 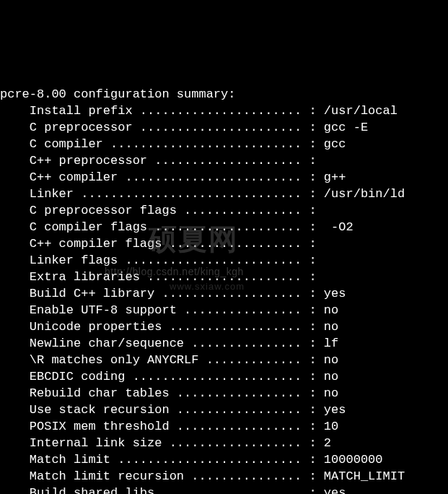 I want to click on config-row: C++ preprocessor .................... :, so click(x=224, y=160).